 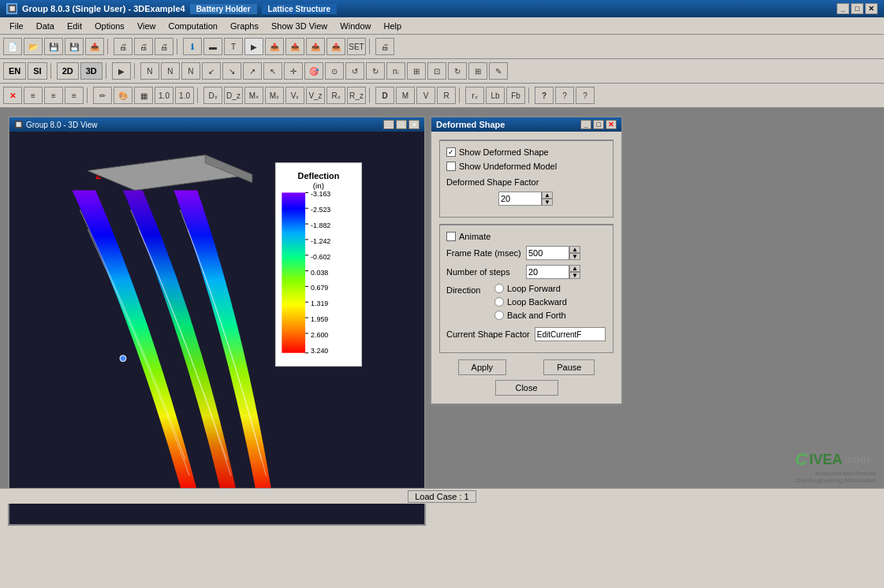 I want to click on shape-factor-spinbox: 20 ▲ ▼, so click(x=525, y=199).